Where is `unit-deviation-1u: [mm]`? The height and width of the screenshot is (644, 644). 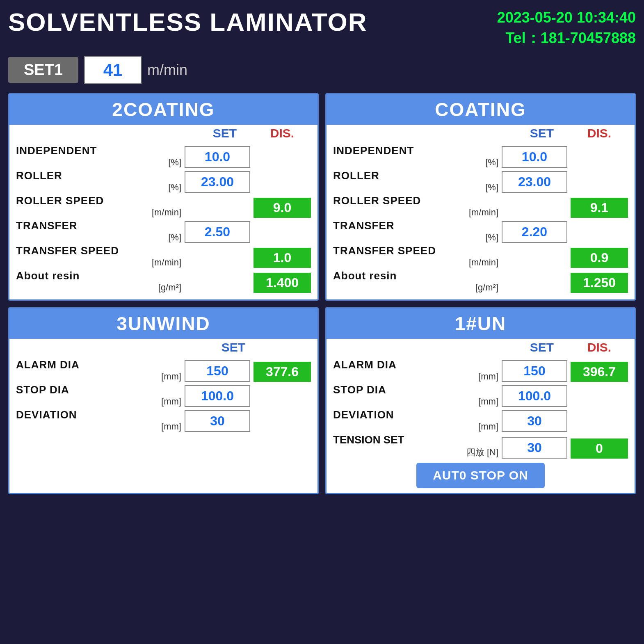
unit-deviation-1u: [mm] is located at coordinates (416, 427).